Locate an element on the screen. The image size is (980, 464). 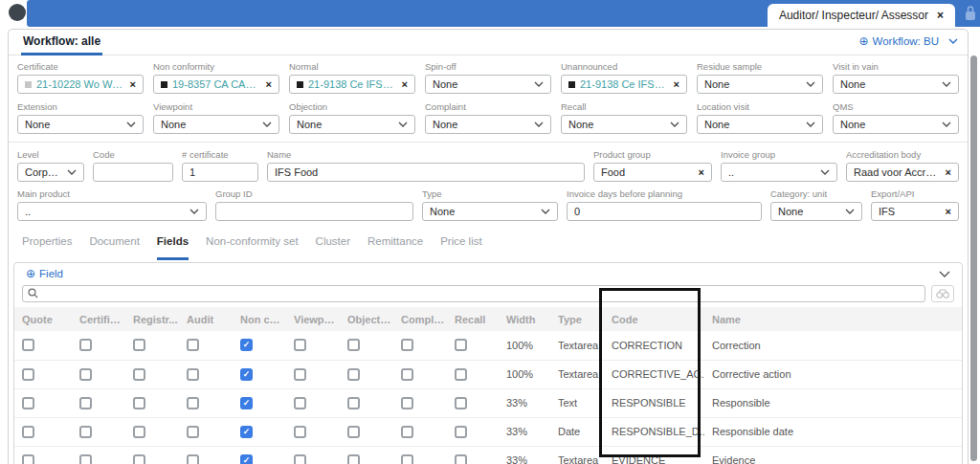
add-workflow-button: ⊕ Workflow: BU is located at coordinates (908, 41).